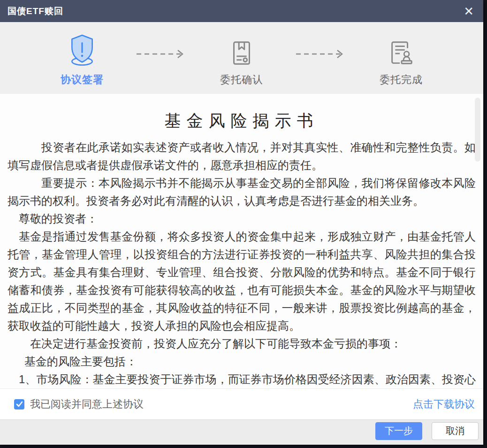  What do you see at coordinates (242, 58) in the screenshot?
I see `step-order-confirm: 委托确认` at bounding box center [242, 58].